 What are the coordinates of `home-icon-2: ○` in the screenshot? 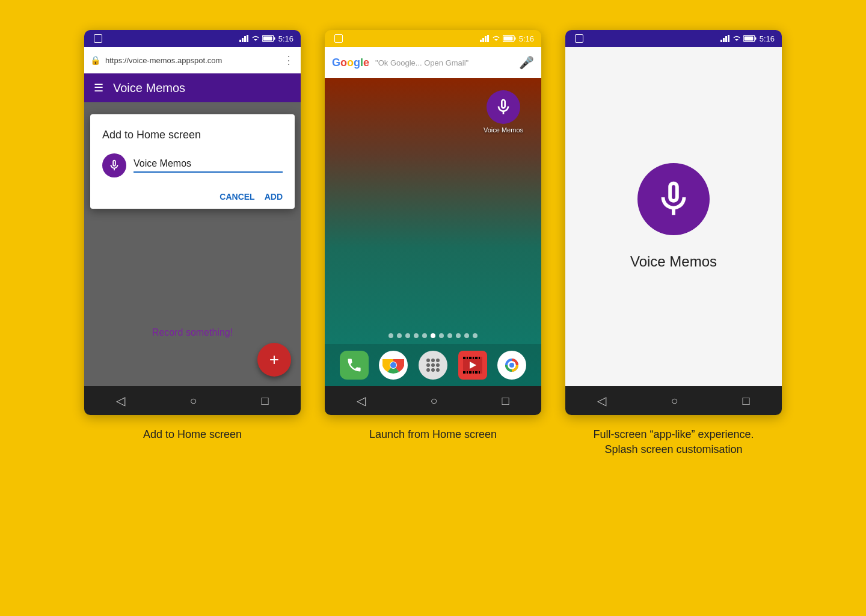 It's located at (434, 401).